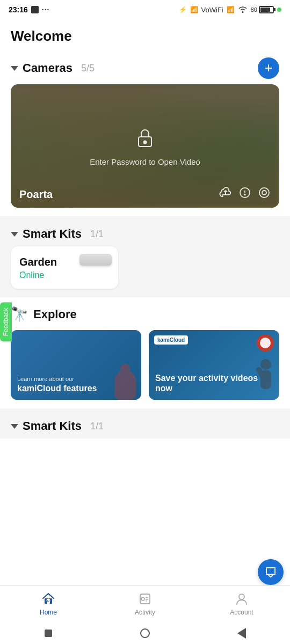 Image resolution: width=290 pixels, height=644 pixels. What do you see at coordinates (145, 272) in the screenshot?
I see `kit-card-wrapper: Garden Online` at bounding box center [145, 272].